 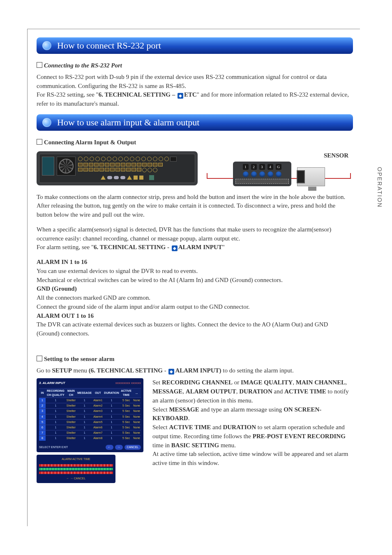 What do you see at coordinates (98, 393) in the screenshot?
I see `col-out: OUT` at bounding box center [98, 393].